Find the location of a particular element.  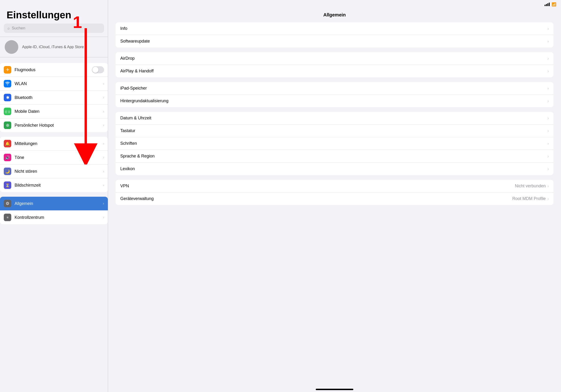

geraeteverwaltung-value: Root MDM Profile is located at coordinates (529, 199).